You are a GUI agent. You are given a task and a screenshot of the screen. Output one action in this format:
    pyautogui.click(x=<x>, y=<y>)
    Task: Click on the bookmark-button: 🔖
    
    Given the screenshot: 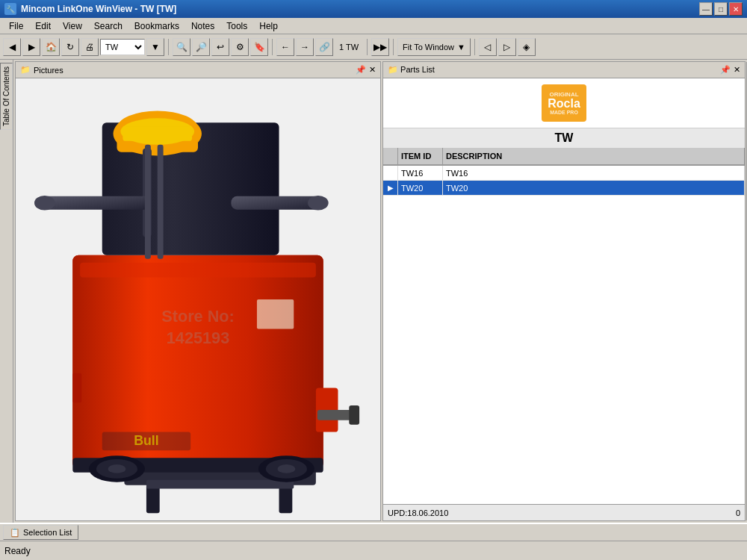 What is the action you would take?
    pyautogui.click(x=259, y=47)
    